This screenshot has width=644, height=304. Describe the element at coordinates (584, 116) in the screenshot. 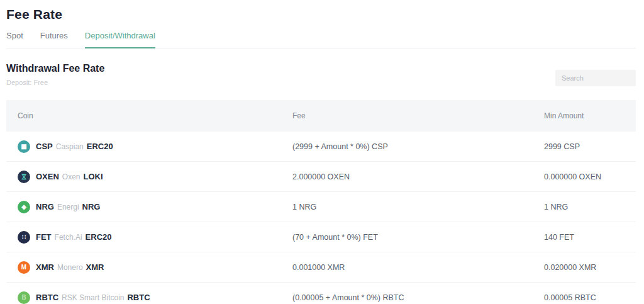

I see `column-header-min-amount: Min Amount` at that location.